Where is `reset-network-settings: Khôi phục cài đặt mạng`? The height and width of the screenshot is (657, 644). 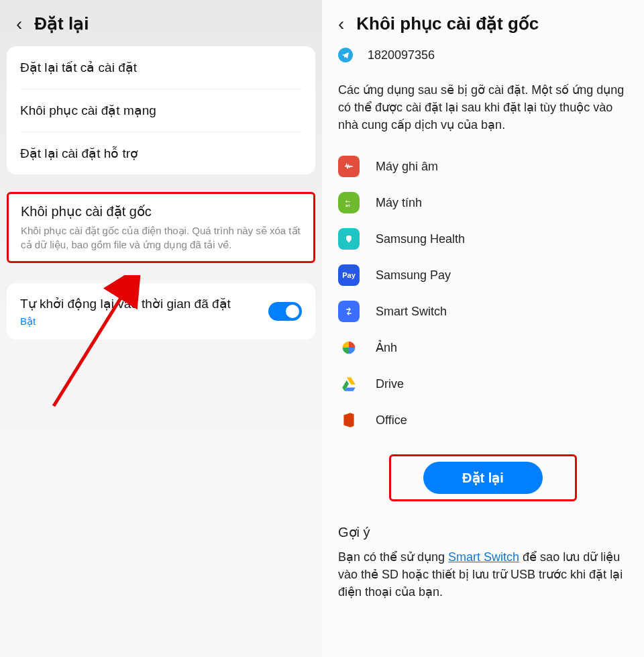 reset-network-settings: Khôi phục cài đặt mạng is located at coordinates (161, 110).